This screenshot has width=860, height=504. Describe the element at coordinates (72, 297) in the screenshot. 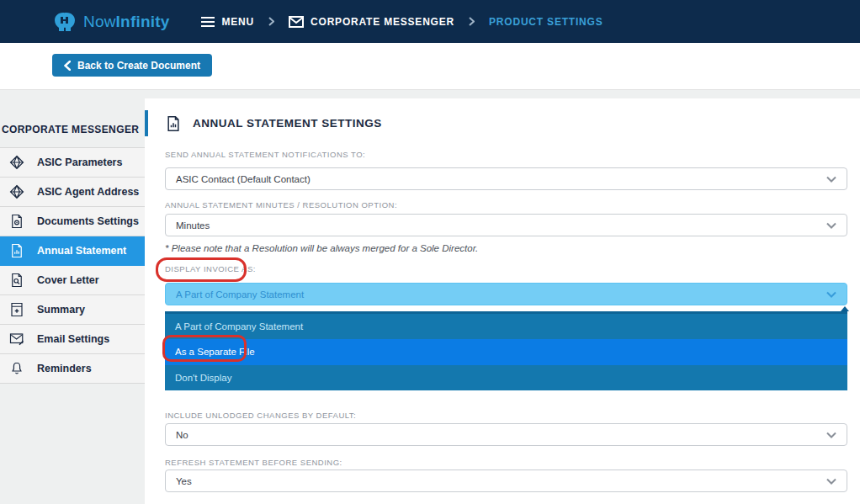

I see `settings-sidebar: CORPORATE MESSENGER ASIC Parameters ASIC…` at that location.